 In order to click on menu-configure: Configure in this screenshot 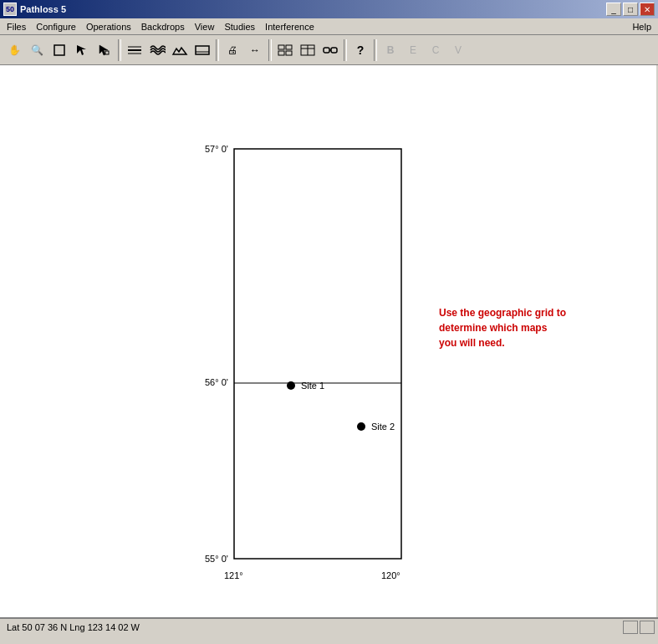, I will do `click(56, 27)`.